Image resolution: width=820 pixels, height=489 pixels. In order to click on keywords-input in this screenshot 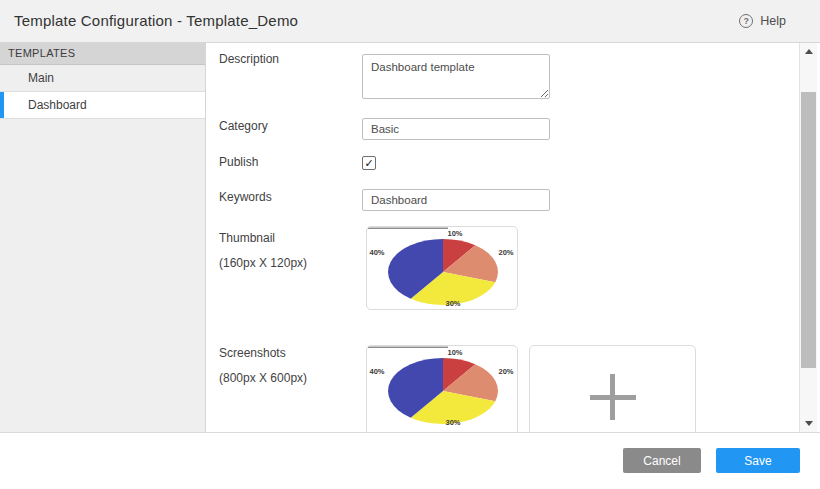, I will do `click(456, 200)`.